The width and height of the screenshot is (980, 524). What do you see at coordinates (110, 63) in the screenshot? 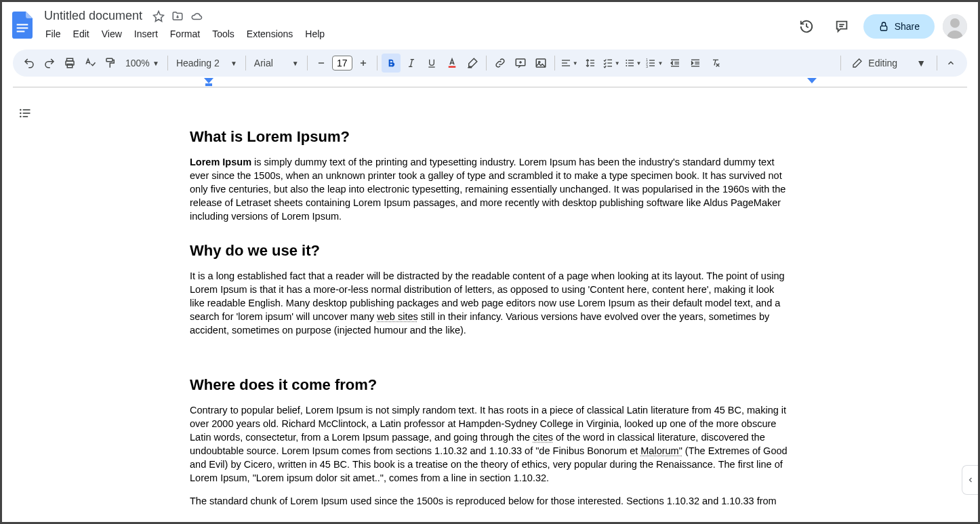
I see `paint-format-button` at bounding box center [110, 63].